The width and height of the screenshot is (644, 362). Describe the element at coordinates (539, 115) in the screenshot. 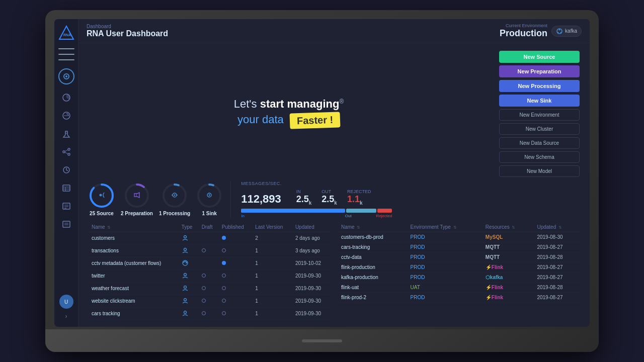

I see `new-environment-button: New Environment` at that location.